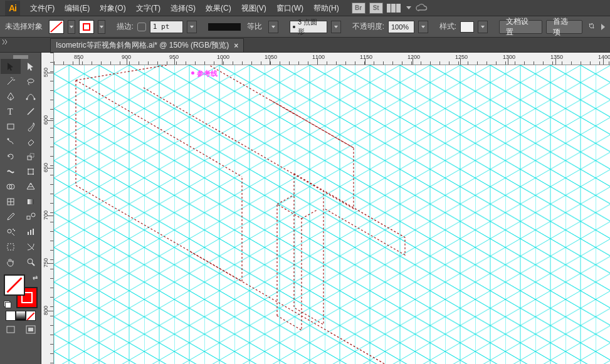 This screenshot has width=610, height=364. I want to click on fill-swatch, so click(56, 27).